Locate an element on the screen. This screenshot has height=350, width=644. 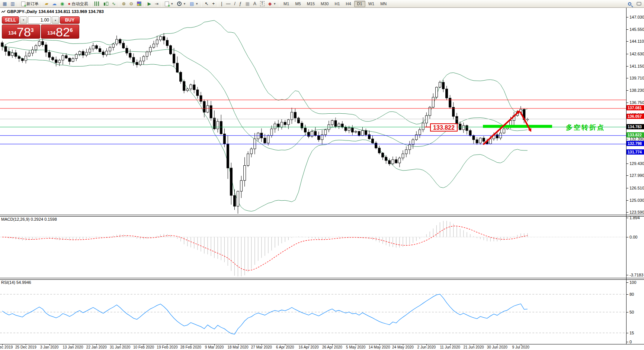
sell-price-tile: 134 78 3 is located at coordinates (21, 32).